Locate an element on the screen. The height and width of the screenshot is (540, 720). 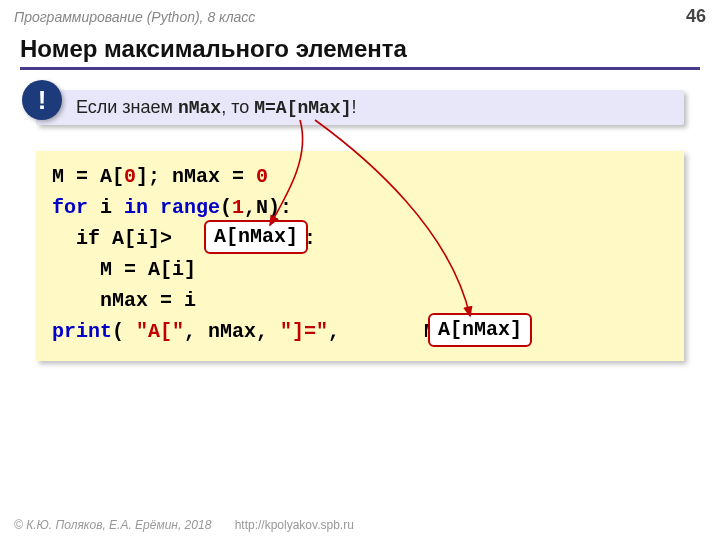
c2b: i is located at coordinates (106, 208).